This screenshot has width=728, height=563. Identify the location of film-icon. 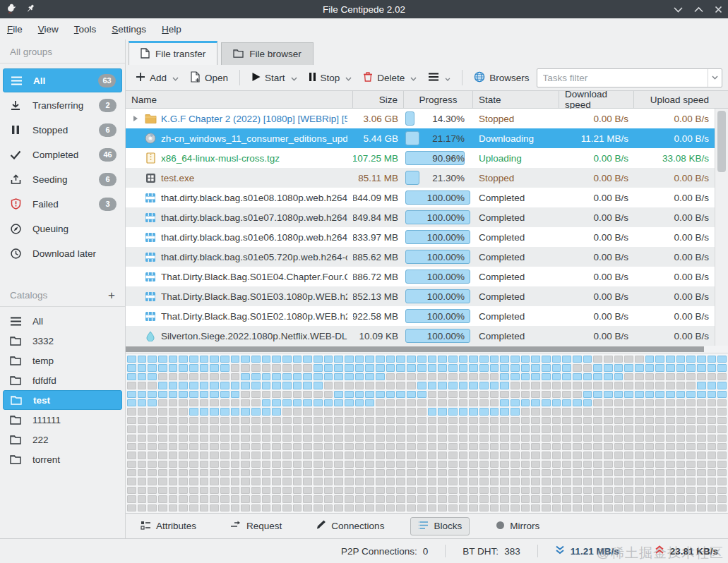
(150, 316).